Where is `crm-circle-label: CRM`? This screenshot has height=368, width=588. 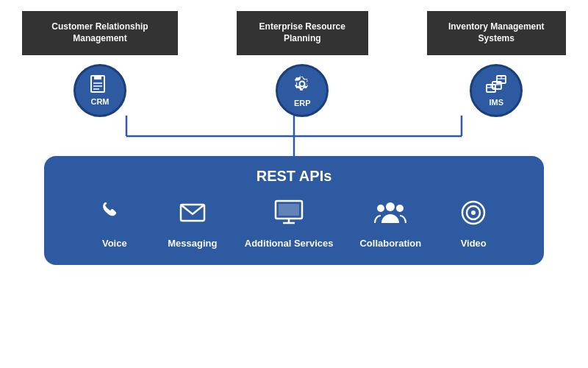 crm-circle-label: CRM is located at coordinates (100, 102).